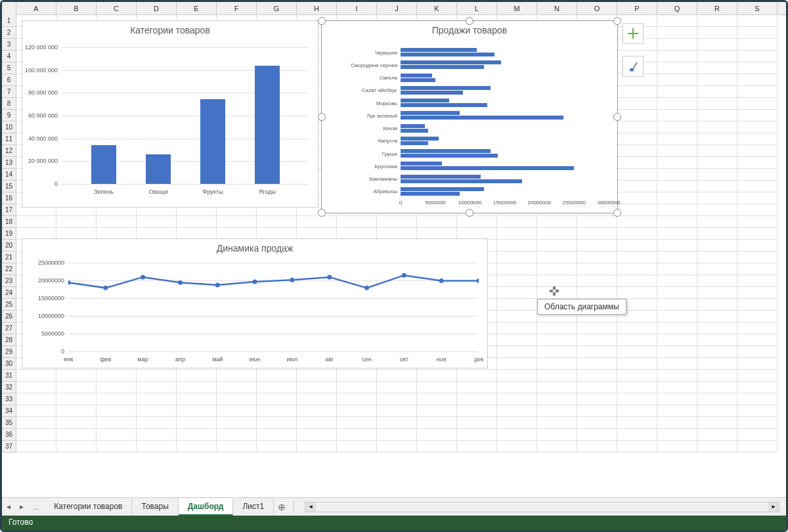  Describe the element at coordinates (9, 364) in the screenshot. I see `row-header: 30` at that location.